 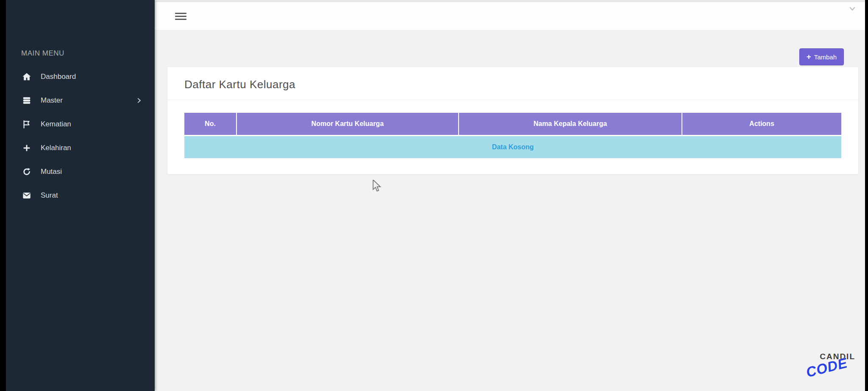 What do you see at coordinates (81, 148) in the screenshot?
I see `sidebar-item-kelahiran: Kelahiran` at bounding box center [81, 148].